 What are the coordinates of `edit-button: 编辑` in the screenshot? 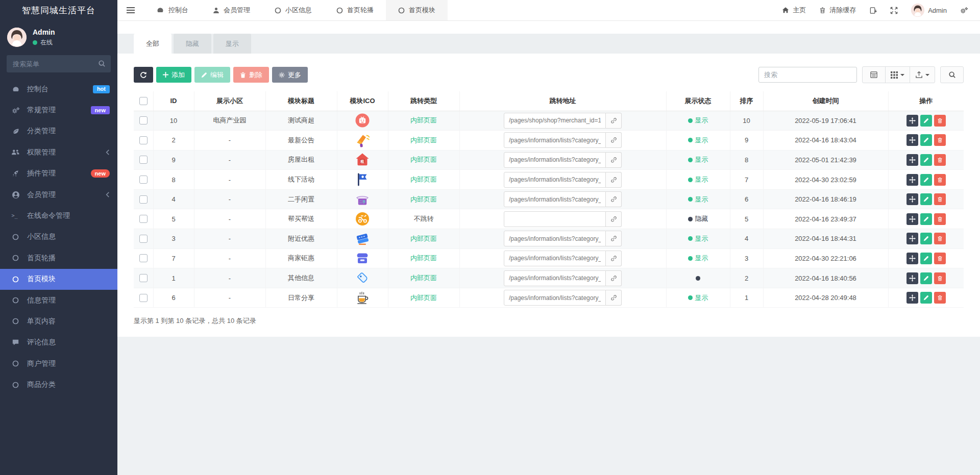 It's located at (212, 74).